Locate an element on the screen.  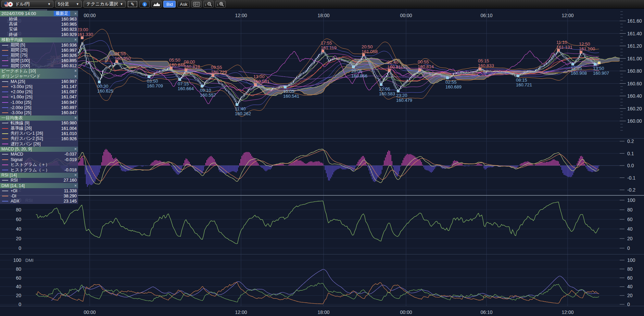
indicator-label: +1.00σ [25] is located at coordinates (22, 97).